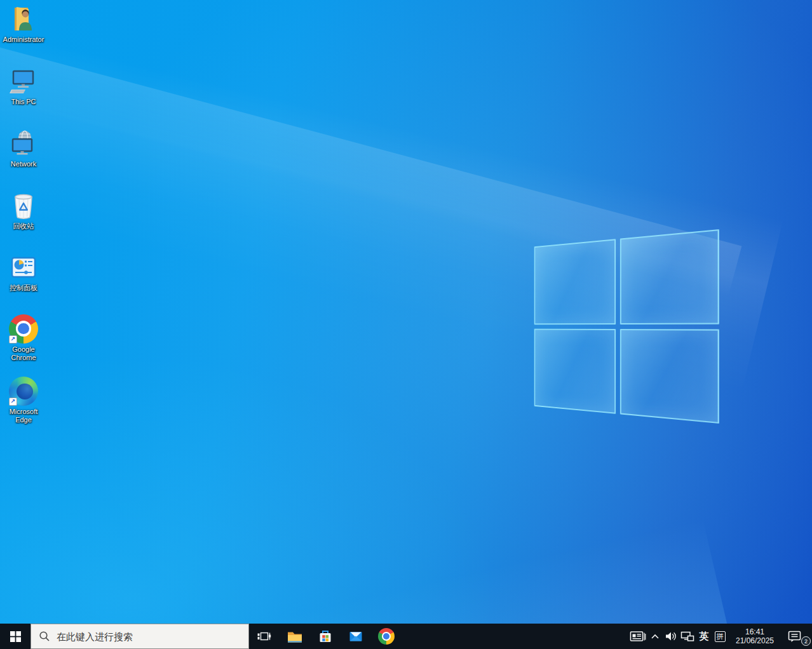 This screenshot has width=812, height=649. What do you see at coordinates (795, 636) in the screenshot?
I see `action-center-button: 2` at bounding box center [795, 636].